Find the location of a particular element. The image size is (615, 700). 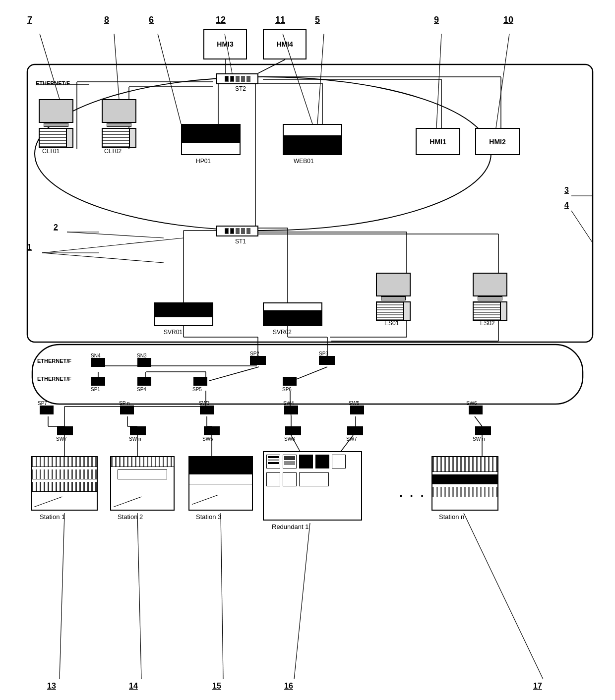

st2-label: ST2 is located at coordinates (241, 89).